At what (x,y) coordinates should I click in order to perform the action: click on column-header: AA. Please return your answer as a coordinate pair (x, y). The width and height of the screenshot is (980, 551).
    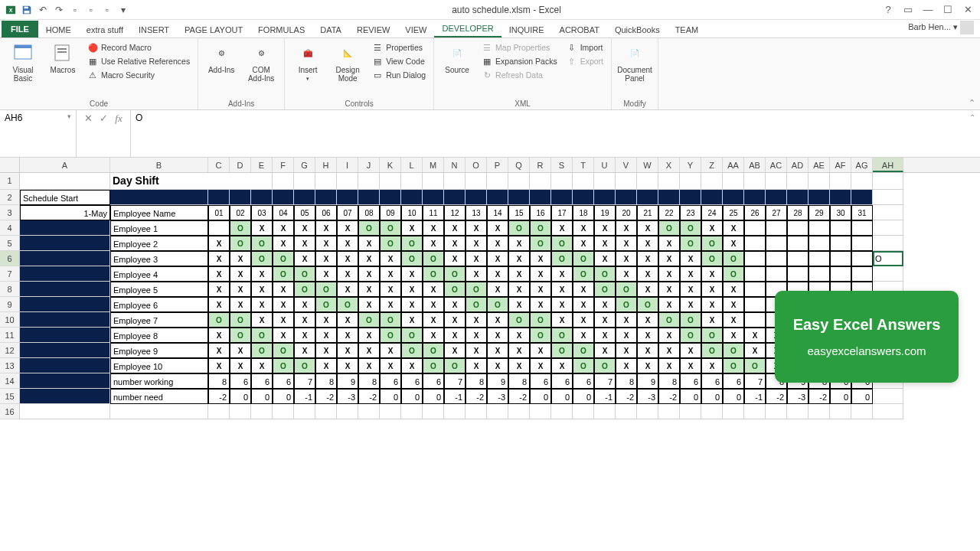
    Looking at the image, I should click on (733, 165).